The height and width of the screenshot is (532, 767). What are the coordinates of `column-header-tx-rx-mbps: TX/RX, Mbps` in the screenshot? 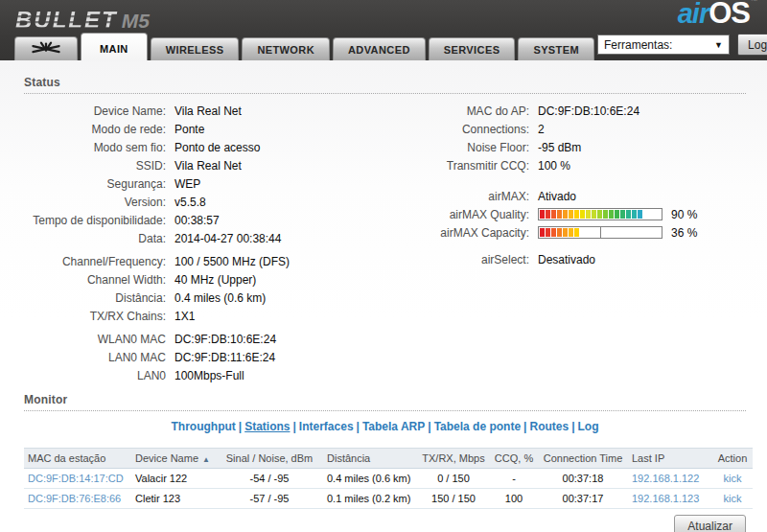 It's located at (453, 458).